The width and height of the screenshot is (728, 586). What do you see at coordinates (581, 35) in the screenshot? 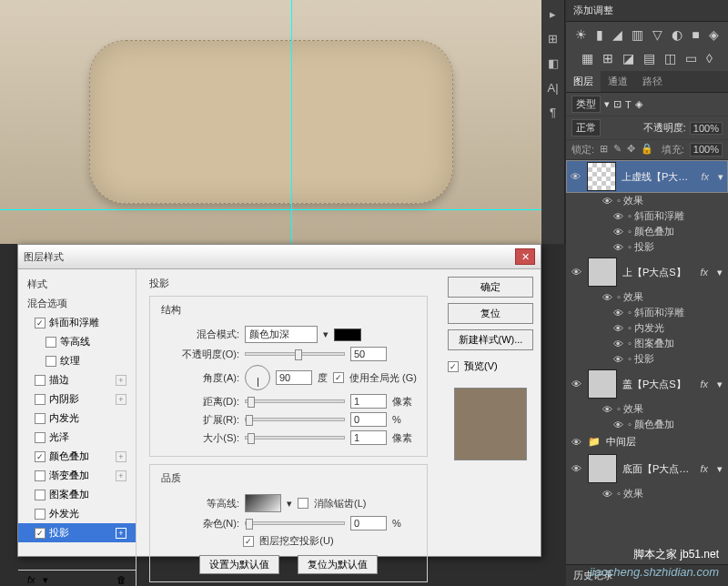
I see `brightness-icon: ☀` at bounding box center [581, 35].